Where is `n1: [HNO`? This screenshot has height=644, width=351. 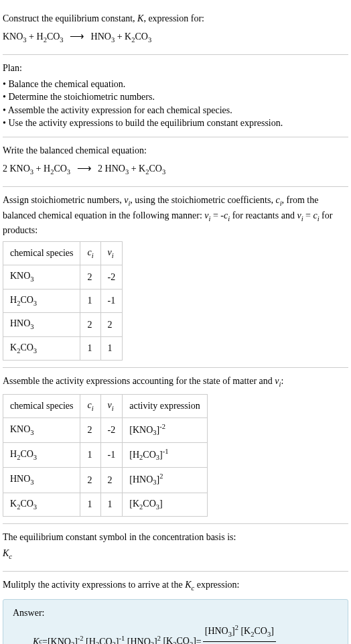
n1: [HNO is located at coordinates (217, 631).